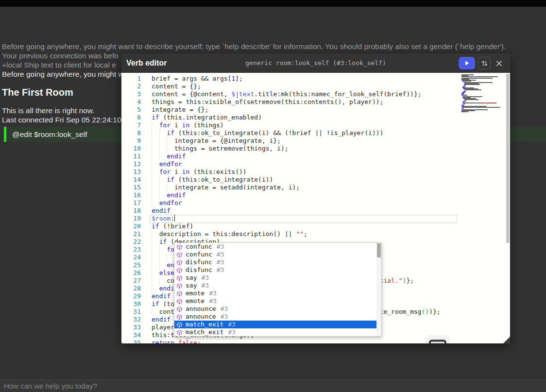 The width and height of the screenshot is (546, 392). I want to click on chat-input-placeholder: How can we help you today?, so click(275, 386).